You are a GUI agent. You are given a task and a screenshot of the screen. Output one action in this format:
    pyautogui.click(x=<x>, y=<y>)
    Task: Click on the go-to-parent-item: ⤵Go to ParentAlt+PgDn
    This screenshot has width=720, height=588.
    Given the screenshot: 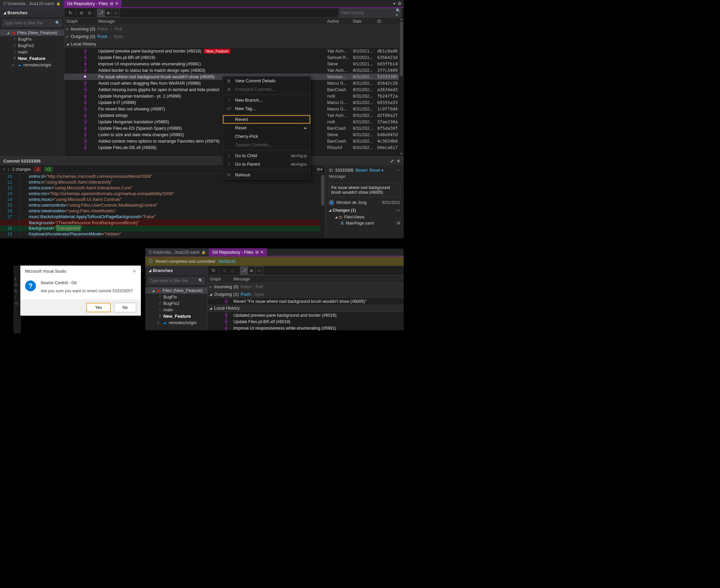 What is the action you would take?
    pyautogui.click(x=267, y=164)
    